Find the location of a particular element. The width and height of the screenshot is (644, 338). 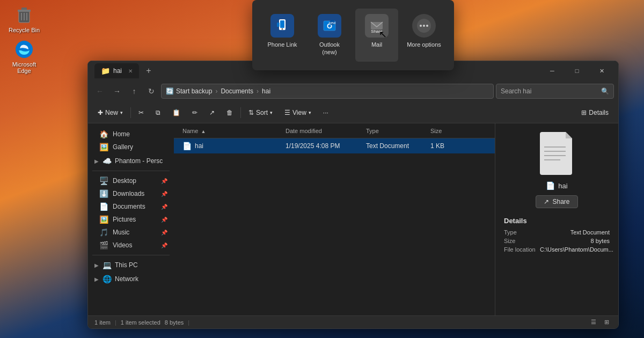

documents-icon: 📄 is located at coordinates (104, 207).